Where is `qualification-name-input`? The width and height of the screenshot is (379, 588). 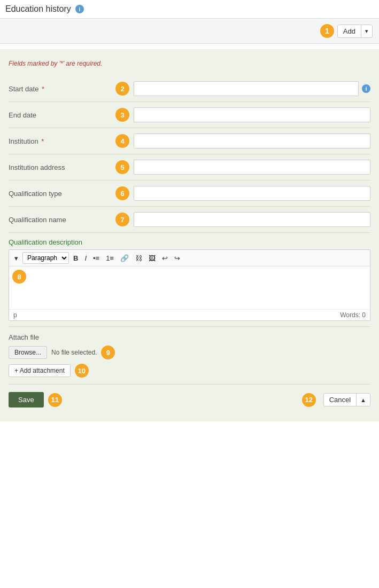 qualification-name-input is located at coordinates (252, 219).